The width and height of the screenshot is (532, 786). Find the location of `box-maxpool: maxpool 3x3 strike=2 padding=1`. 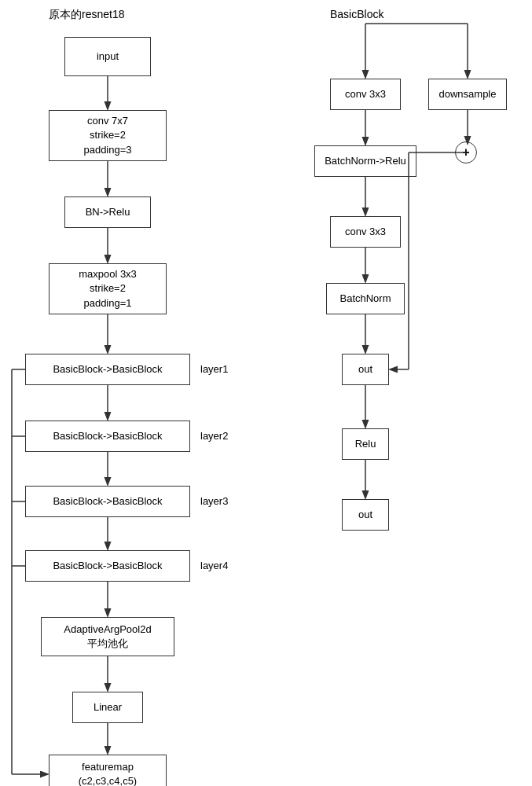

box-maxpool: maxpool 3x3 strike=2 padding=1 is located at coordinates (108, 289).